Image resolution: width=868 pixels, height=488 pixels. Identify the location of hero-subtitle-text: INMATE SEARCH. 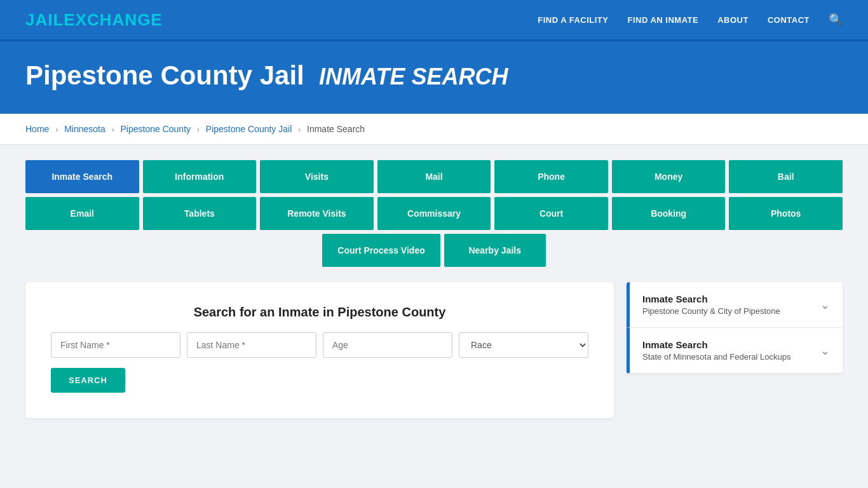
(413, 76).